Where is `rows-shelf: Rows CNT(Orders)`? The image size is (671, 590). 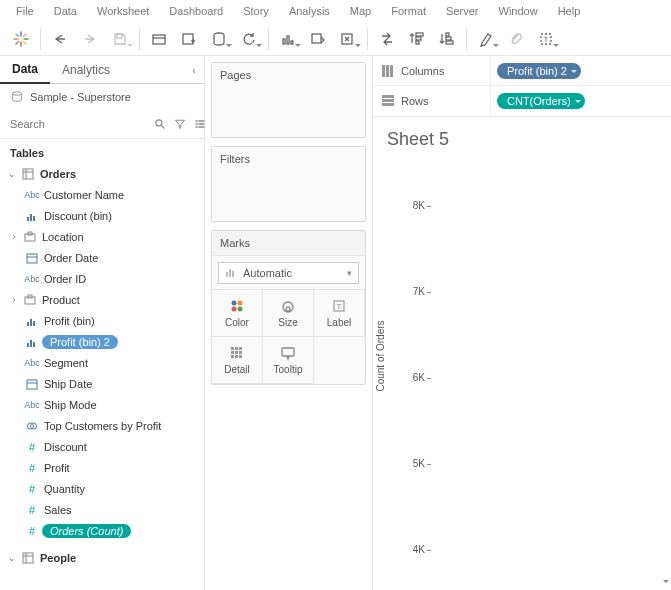 rows-shelf: Rows CNT(Orders) is located at coordinates (522, 101).